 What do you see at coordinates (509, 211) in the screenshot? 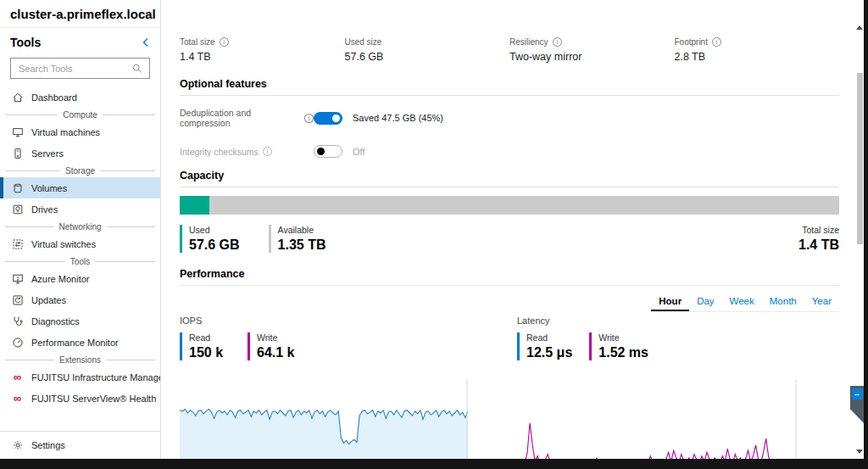
I see `capacity-section: Capacity Used 57.6 GB Available 1.35 TB …` at bounding box center [509, 211].